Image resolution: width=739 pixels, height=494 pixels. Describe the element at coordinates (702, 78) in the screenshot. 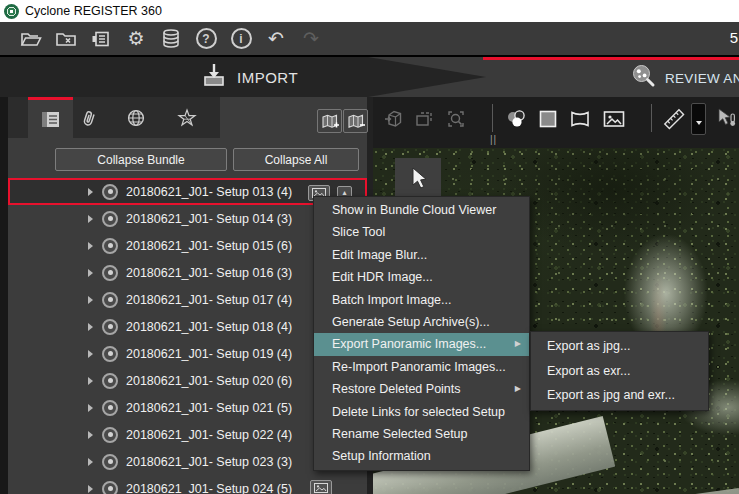

I see `review-tab-label: REVIEW AND` at that location.